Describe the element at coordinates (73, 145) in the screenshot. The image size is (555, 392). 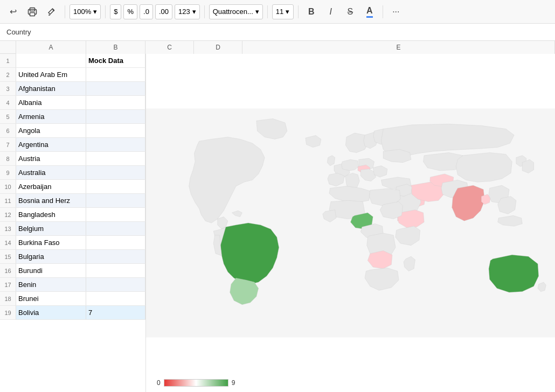
I see `table-row: 7Argentina` at that location.